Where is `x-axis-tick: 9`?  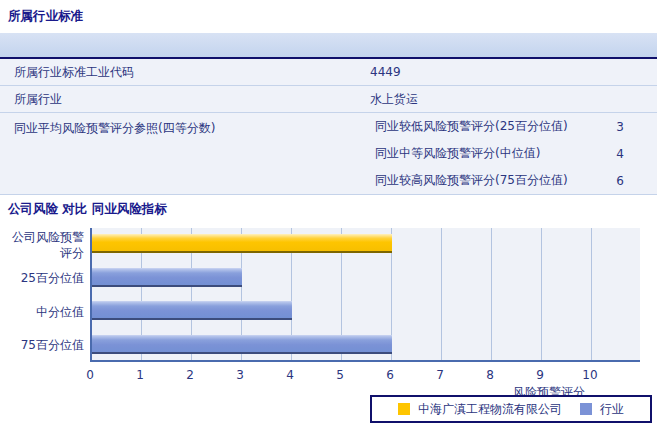
x-axis-tick: 9 is located at coordinates (540, 375).